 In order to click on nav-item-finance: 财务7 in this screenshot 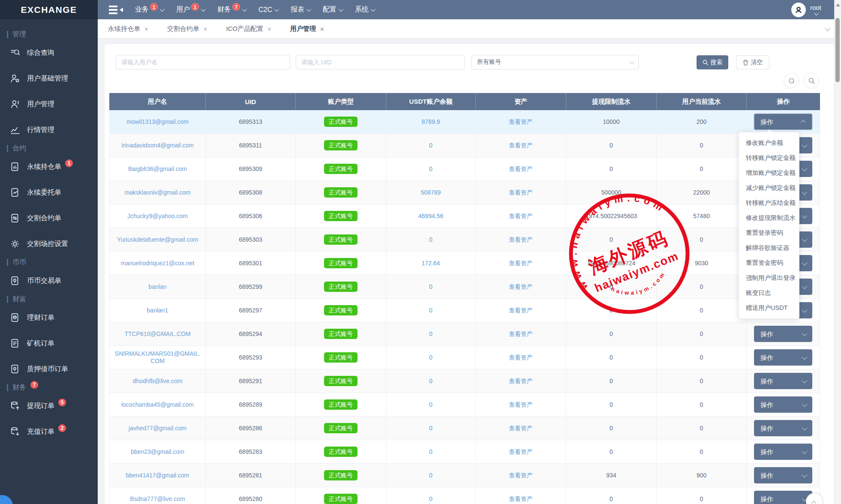, I will do `click(231, 9)`.